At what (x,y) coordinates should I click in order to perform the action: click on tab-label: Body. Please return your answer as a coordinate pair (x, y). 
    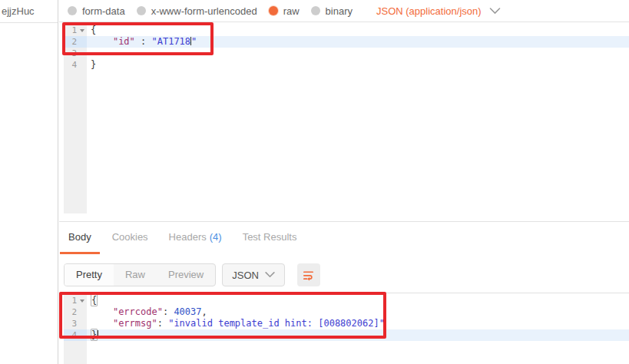
    Looking at the image, I should click on (80, 237).